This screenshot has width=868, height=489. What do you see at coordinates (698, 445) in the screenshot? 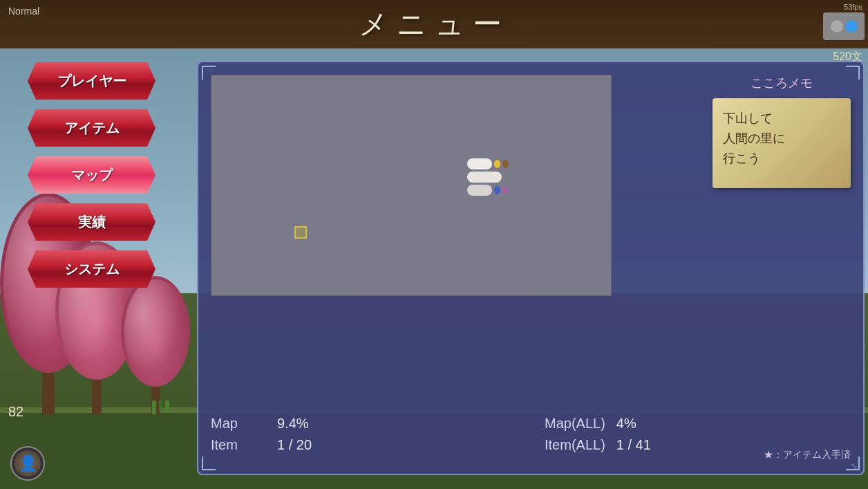
I see `item-all-stat-row: Item(ALL) 1 / 41` at bounding box center [698, 445].